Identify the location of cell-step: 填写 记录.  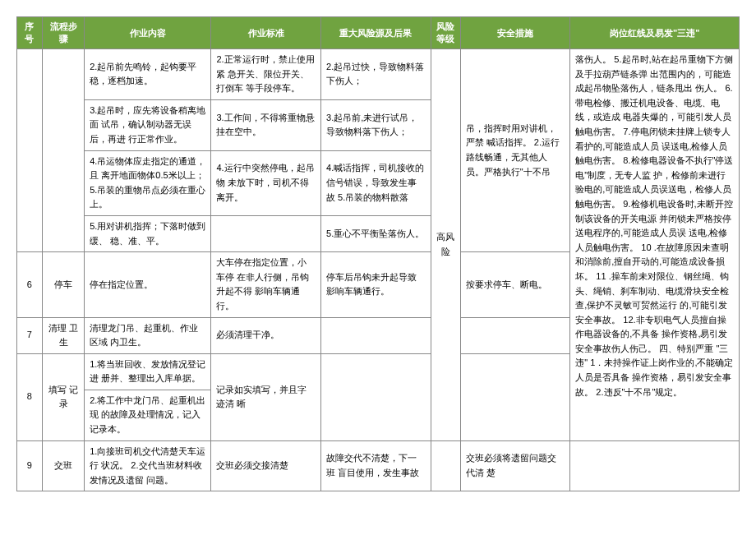
(62, 397).